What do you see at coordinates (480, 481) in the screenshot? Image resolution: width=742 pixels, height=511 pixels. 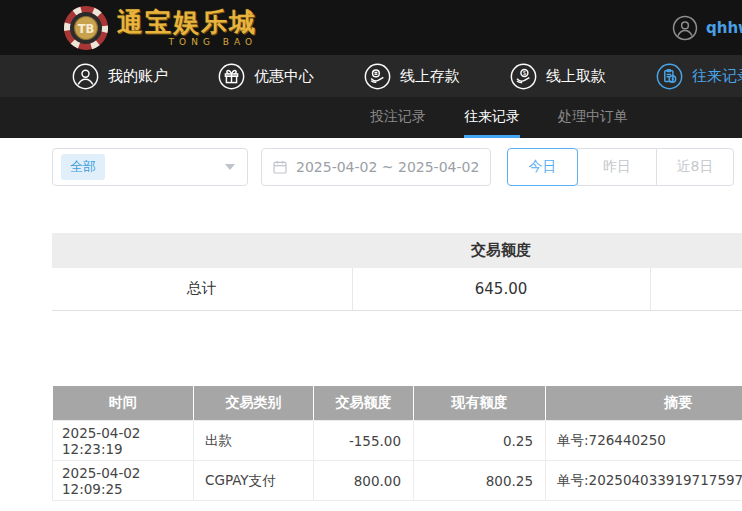 I see `cell-balance: 800.25` at bounding box center [480, 481].